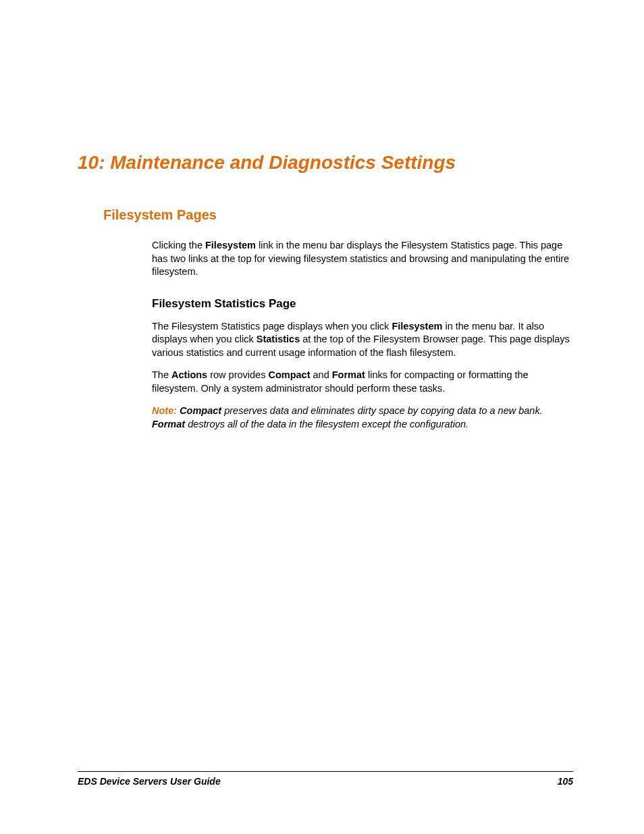 The width and height of the screenshot is (644, 834). I want to click on text: preserves data and eliminates dirty spac…, so click(382, 411).